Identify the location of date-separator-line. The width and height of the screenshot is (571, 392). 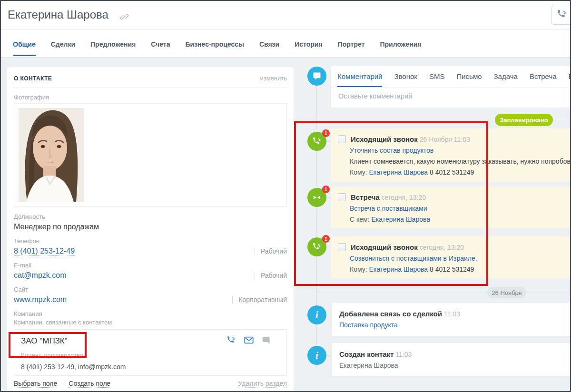
(444, 293).